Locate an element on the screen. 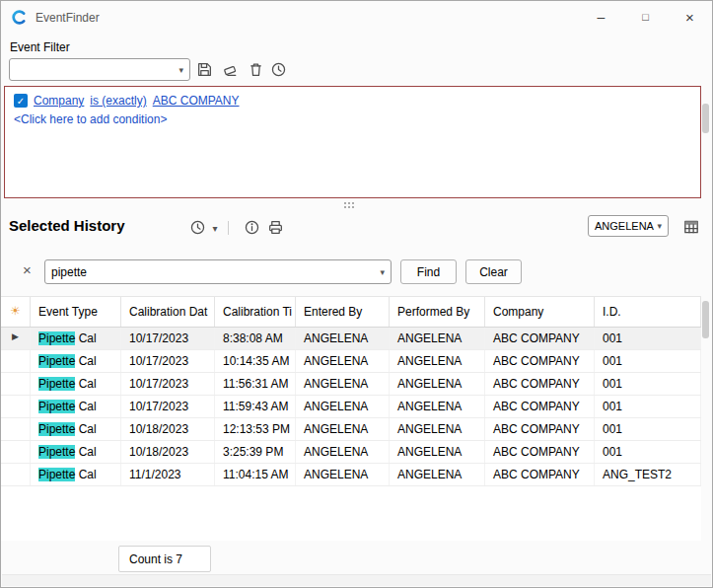  filter-scrollbar-thumb is located at coordinates (706, 118).